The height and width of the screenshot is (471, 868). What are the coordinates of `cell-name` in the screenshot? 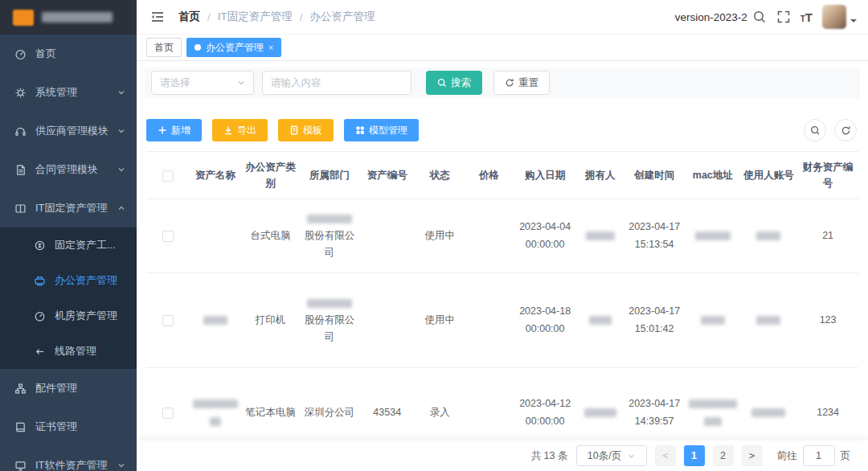 It's located at (215, 321).